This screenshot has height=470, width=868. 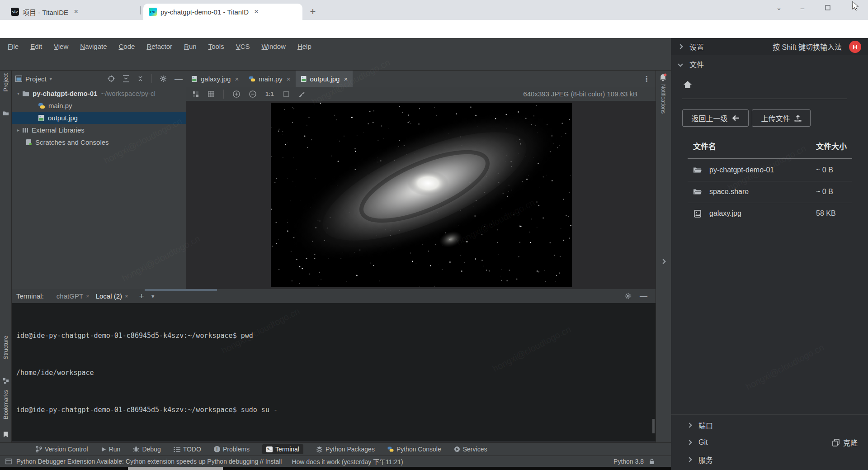 What do you see at coordinates (211, 94) in the screenshot?
I see `grid-toggle-icon` at bounding box center [211, 94].